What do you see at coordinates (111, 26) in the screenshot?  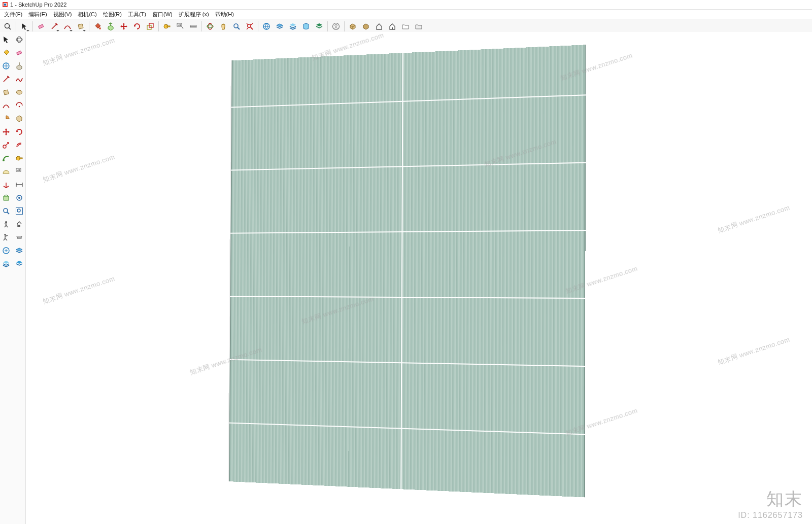 I see `push-pull-icon` at bounding box center [111, 26].